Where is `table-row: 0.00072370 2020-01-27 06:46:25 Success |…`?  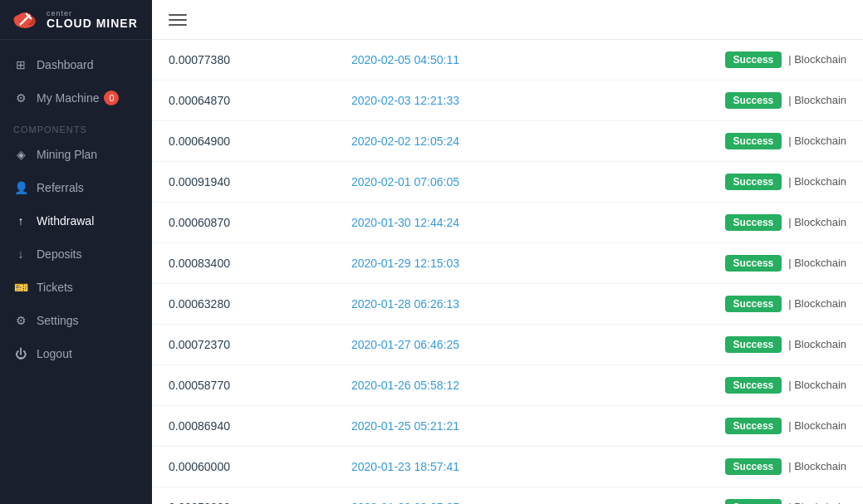
table-row: 0.00072370 2020-01-27 06:46:25 Success |… is located at coordinates (508, 345).